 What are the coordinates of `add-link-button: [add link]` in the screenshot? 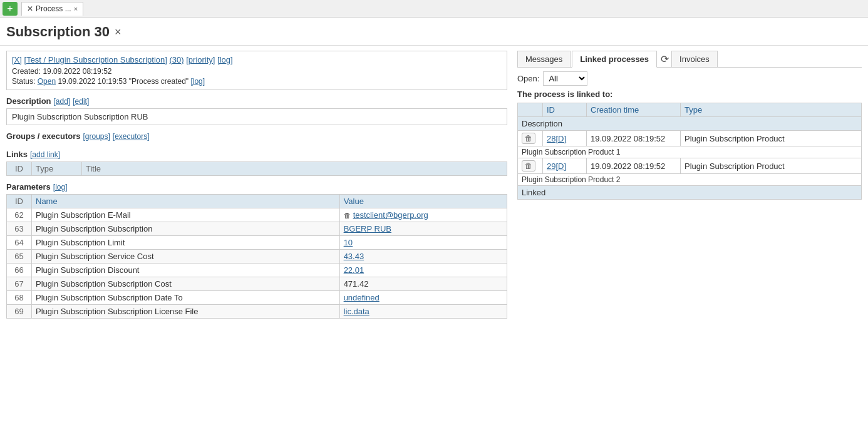 It's located at (45, 155).